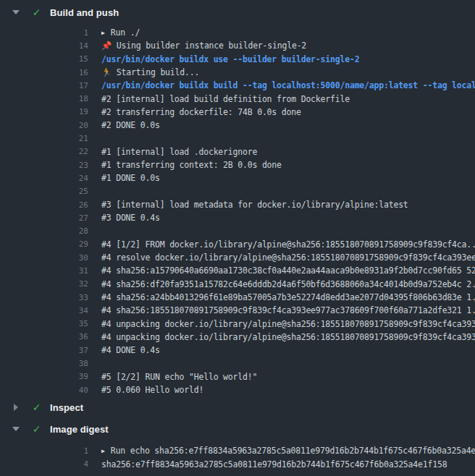 This screenshot has width=475, height=476. What do you see at coordinates (238, 178) in the screenshot?
I see `log-line: 24#1 DONE 0.0s` at bounding box center [238, 178].